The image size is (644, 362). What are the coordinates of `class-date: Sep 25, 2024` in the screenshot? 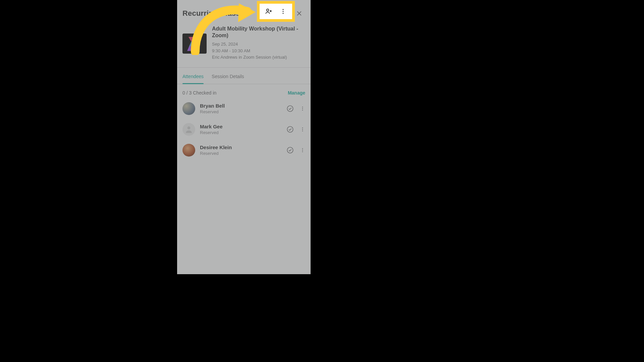 It's located at (259, 44).